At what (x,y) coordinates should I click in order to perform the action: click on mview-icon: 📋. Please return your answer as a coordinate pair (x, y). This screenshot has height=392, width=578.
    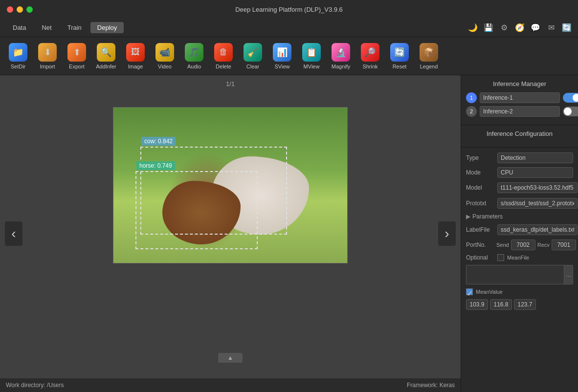
    Looking at the image, I should click on (311, 52).